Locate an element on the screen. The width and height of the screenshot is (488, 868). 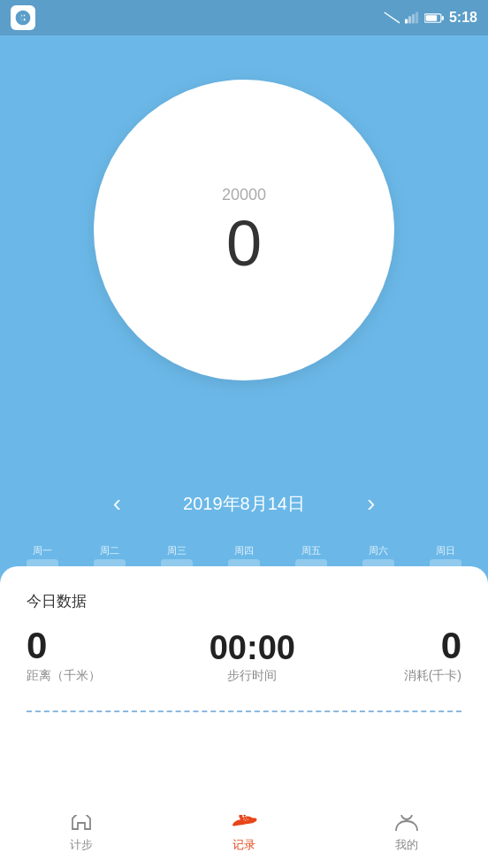
calories-value: 0 is located at coordinates (451, 646).